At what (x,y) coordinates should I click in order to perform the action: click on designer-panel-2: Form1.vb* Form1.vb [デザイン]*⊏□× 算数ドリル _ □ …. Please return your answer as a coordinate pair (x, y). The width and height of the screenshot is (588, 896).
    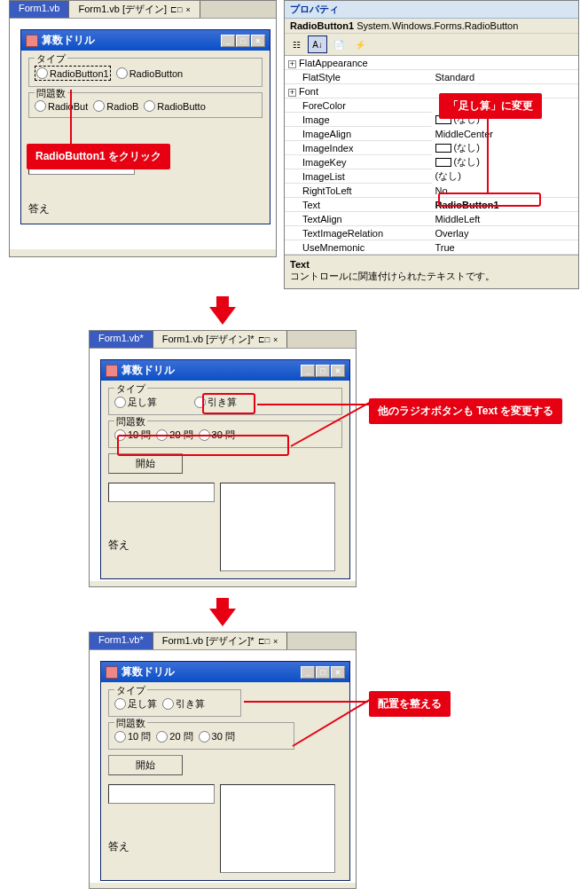
    Looking at the image, I should click on (223, 459).